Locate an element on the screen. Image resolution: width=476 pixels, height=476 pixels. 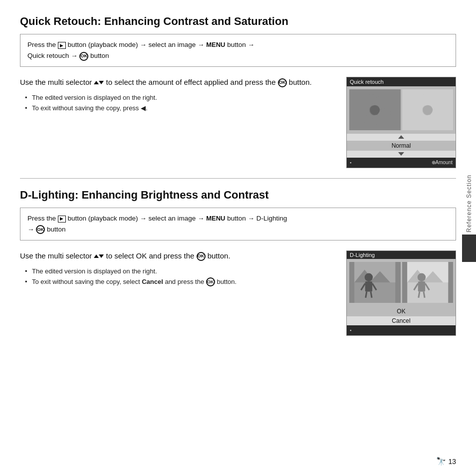
camera-images-dl is located at coordinates (401, 282).